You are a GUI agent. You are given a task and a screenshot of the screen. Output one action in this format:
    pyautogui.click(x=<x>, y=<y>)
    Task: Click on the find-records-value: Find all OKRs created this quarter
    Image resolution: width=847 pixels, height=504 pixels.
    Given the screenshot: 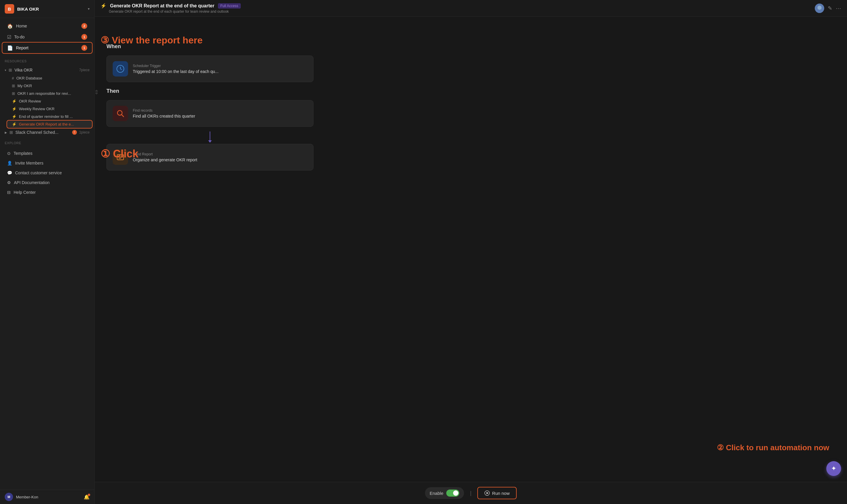 What is the action you would take?
    pyautogui.click(x=220, y=116)
    